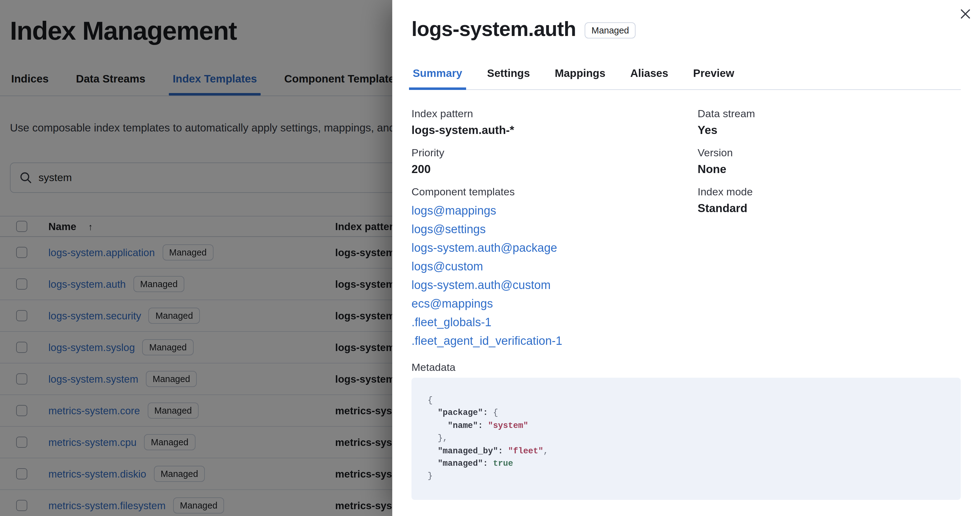  Describe the element at coordinates (555, 211) in the screenshot. I see `component-template-link: logs@mappings` at that location.